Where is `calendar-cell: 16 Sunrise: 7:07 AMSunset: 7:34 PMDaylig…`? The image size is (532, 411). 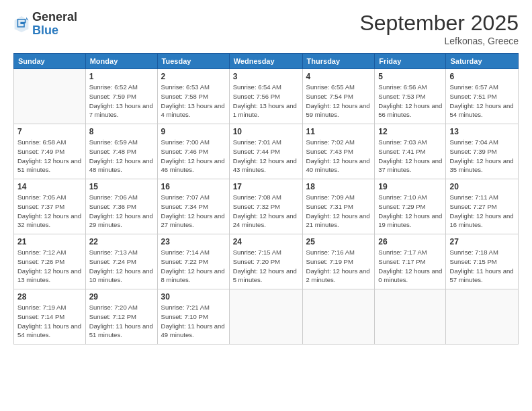 calendar-cell: 16 Sunrise: 7:07 AMSunset: 7:34 PMDaylig… is located at coordinates (193, 207).